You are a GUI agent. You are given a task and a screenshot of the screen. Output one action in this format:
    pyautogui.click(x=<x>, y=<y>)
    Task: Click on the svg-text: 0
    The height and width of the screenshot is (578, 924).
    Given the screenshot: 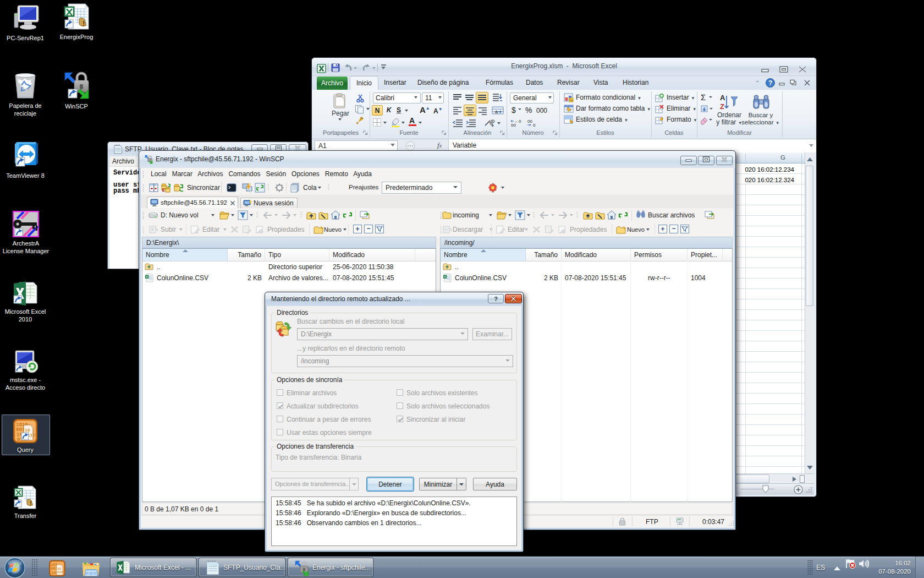 What is the action you would take?
    pyautogui.click(x=535, y=125)
    